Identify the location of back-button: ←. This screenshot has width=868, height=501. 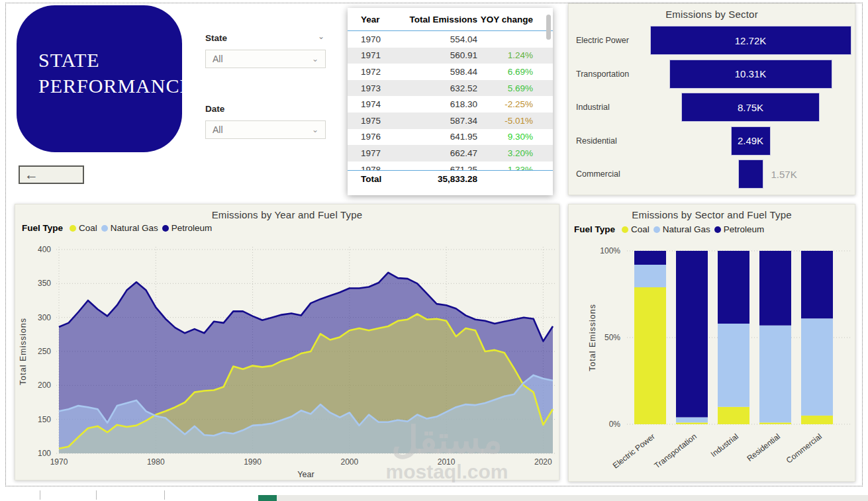
(52, 175).